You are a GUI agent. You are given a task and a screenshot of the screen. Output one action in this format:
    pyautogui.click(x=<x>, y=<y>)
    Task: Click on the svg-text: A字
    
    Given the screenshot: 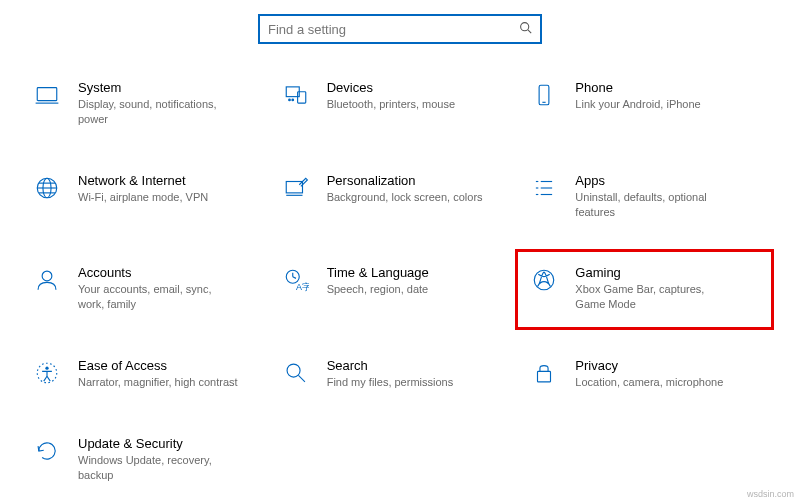 What is the action you would take?
    pyautogui.click(x=302, y=287)
    